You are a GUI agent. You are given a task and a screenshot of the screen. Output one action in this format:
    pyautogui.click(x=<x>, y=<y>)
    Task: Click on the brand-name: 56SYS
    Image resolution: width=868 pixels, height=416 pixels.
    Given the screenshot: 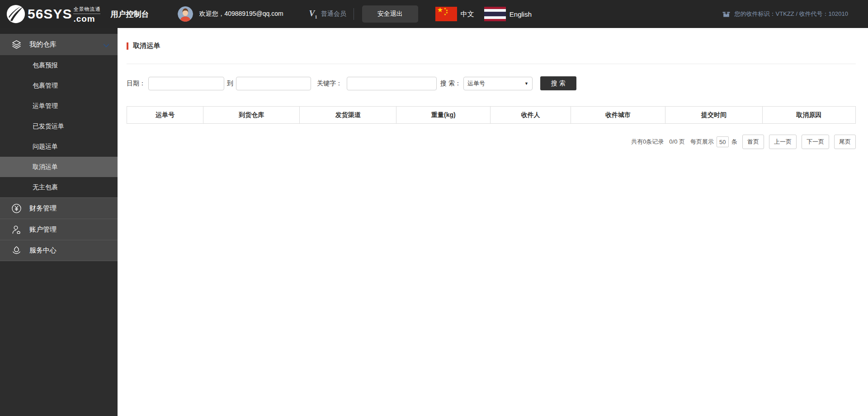 What is the action you would take?
    pyautogui.click(x=50, y=14)
    